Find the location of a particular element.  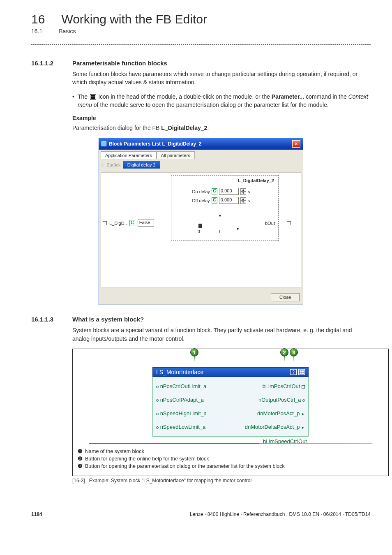

app-icon is located at coordinates (104, 144).